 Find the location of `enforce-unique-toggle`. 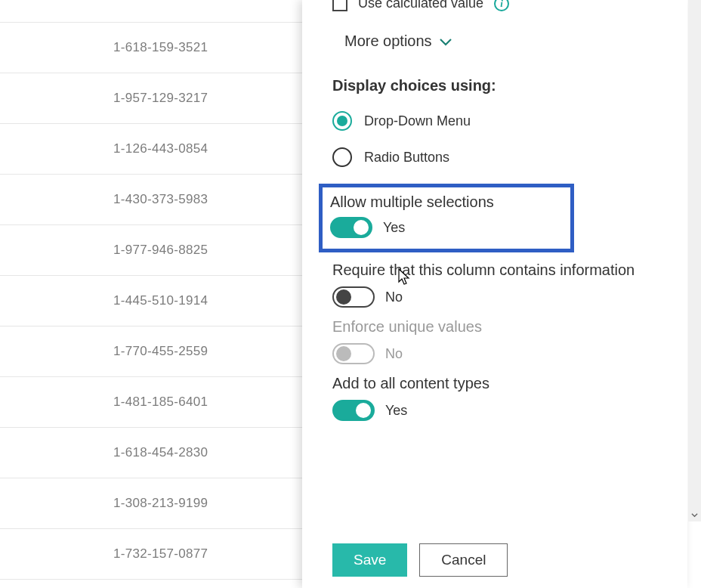

enforce-unique-toggle is located at coordinates (354, 354).